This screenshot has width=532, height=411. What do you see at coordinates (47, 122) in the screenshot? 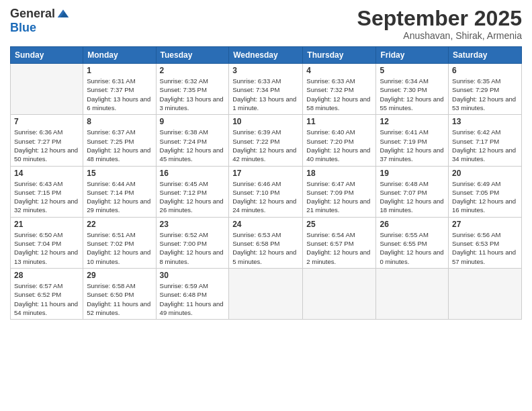
I see `day-number: 7` at bounding box center [47, 122].